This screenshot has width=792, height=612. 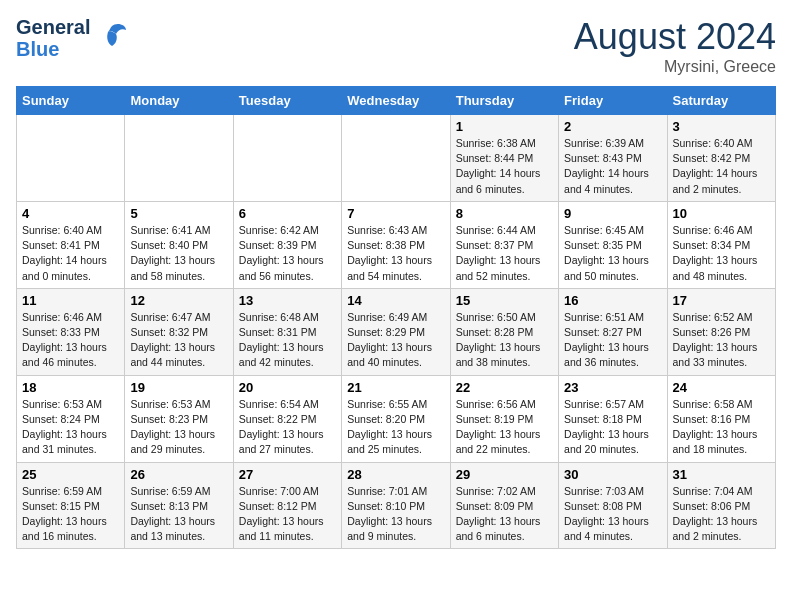 I want to click on calendar-cell: 20Sunrise: 6:54 AM Sunset: 8:22 PM Dayli…, so click(x=287, y=418).